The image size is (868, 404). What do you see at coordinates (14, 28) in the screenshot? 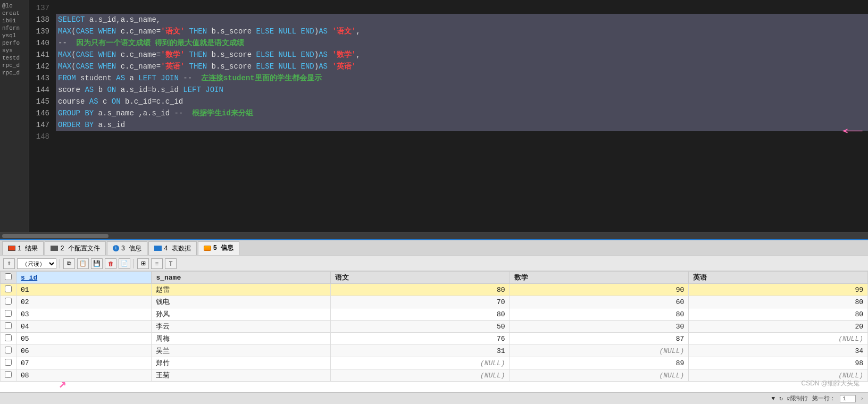
I see `sidebar-item-3: nforn` at bounding box center [14, 28].